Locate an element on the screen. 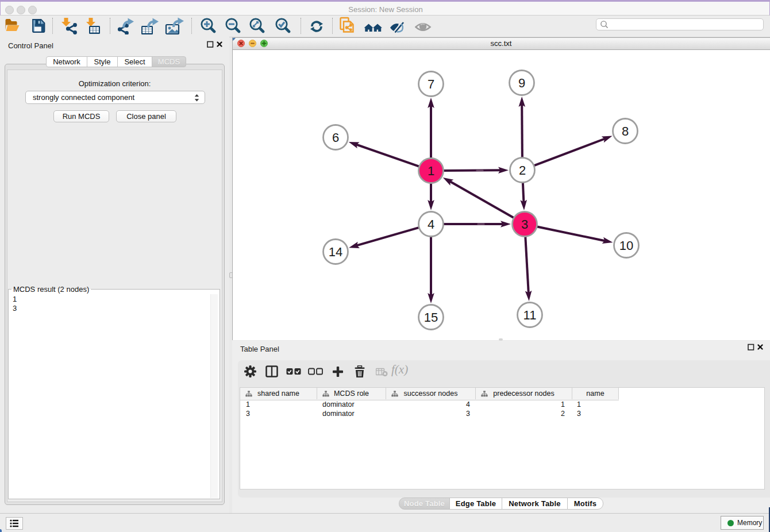 The width and height of the screenshot is (770, 532). svg-text: 7 is located at coordinates (431, 84).